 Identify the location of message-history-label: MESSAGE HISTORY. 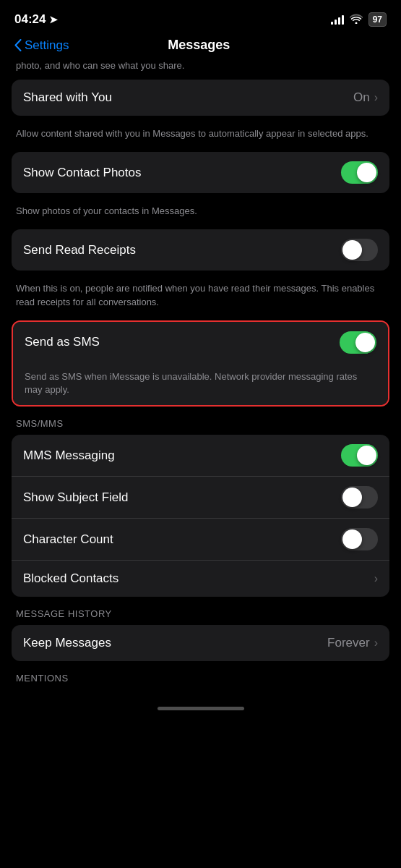
(201, 616).